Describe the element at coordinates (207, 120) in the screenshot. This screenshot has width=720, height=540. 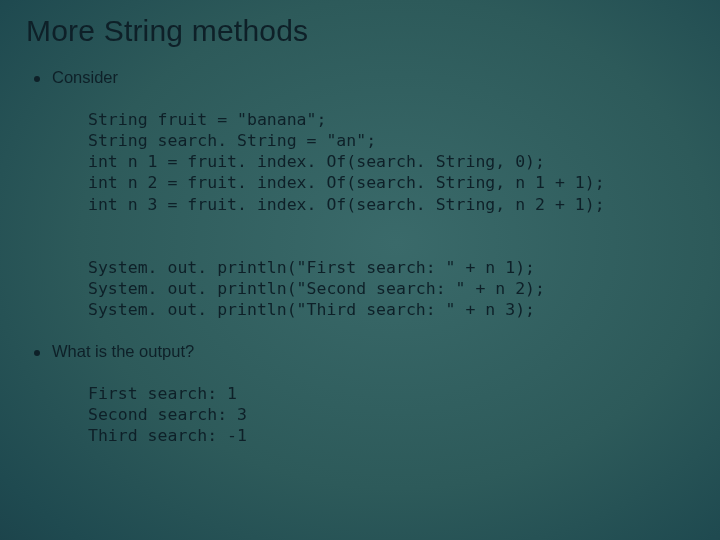
I see `code-line: String fruit = "banana";` at that location.